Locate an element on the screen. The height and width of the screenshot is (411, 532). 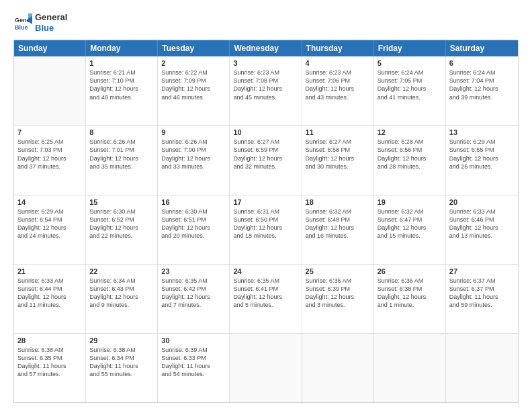
calendar-cell: 23Sunrise: 6:35 AMSunset: 6:42 PMDayligh… is located at coordinates (193, 299).